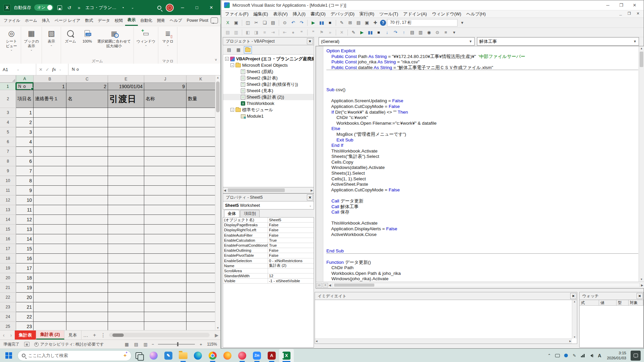  What do you see at coordinates (248, 50) in the screenshot?
I see `toggle-folders-icon` at bounding box center [248, 50].